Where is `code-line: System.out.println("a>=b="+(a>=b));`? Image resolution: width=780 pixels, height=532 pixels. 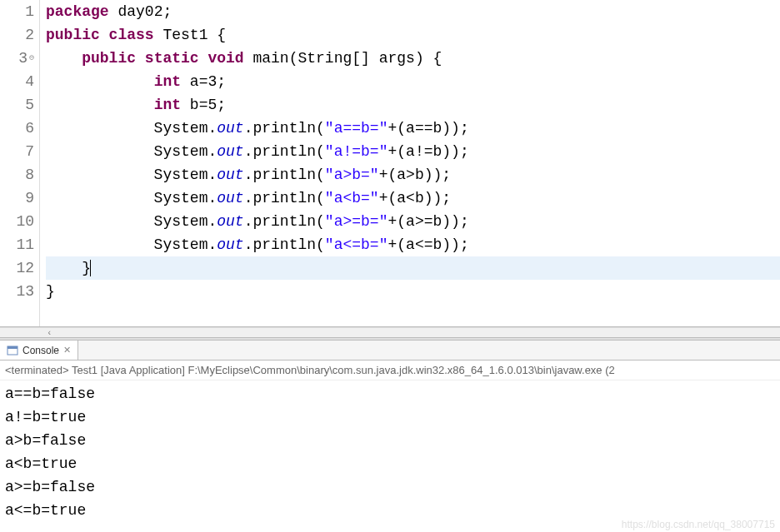 code-line: System.out.println("a>=b="+(a>=b)); is located at coordinates (413, 221).